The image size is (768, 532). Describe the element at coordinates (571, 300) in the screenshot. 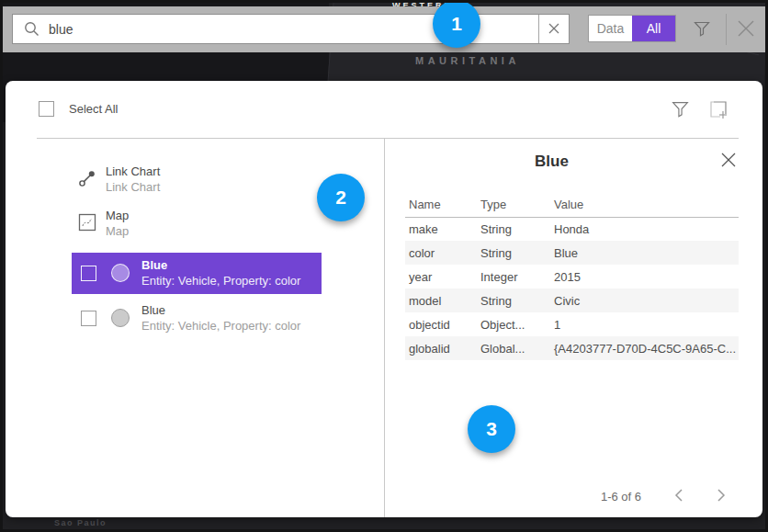

I see `table-row: model String Civic` at that location.